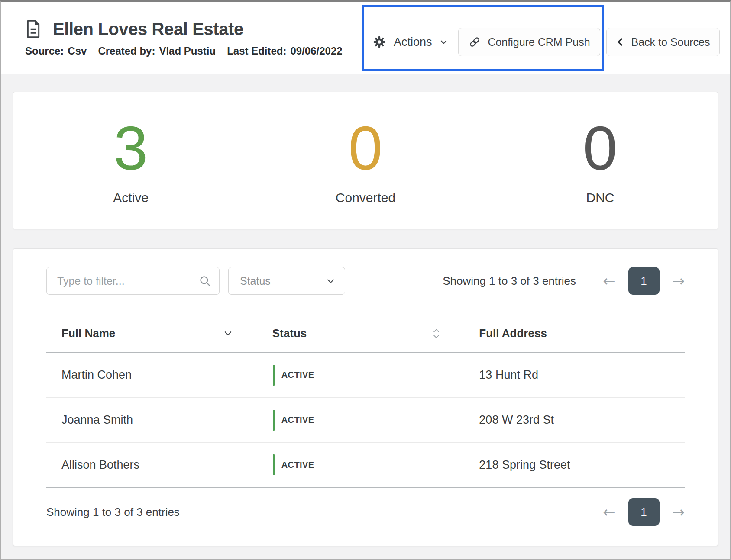 The width and height of the screenshot is (731, 560). I want to click on column-header-status: Status, so click(376, 333).